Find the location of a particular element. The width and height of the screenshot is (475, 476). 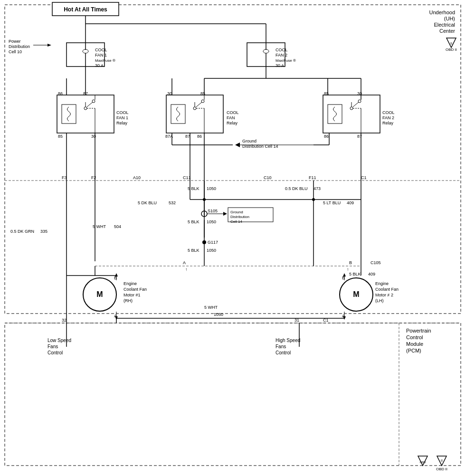

svg-text: OBD is located at coordinates (423, 462).